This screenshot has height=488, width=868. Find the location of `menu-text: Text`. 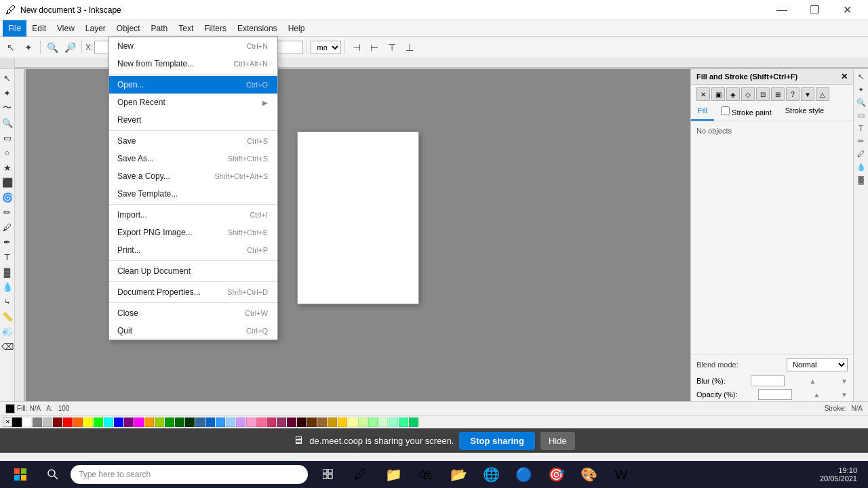

menu-text: Text is located at coordinates (186, 28).